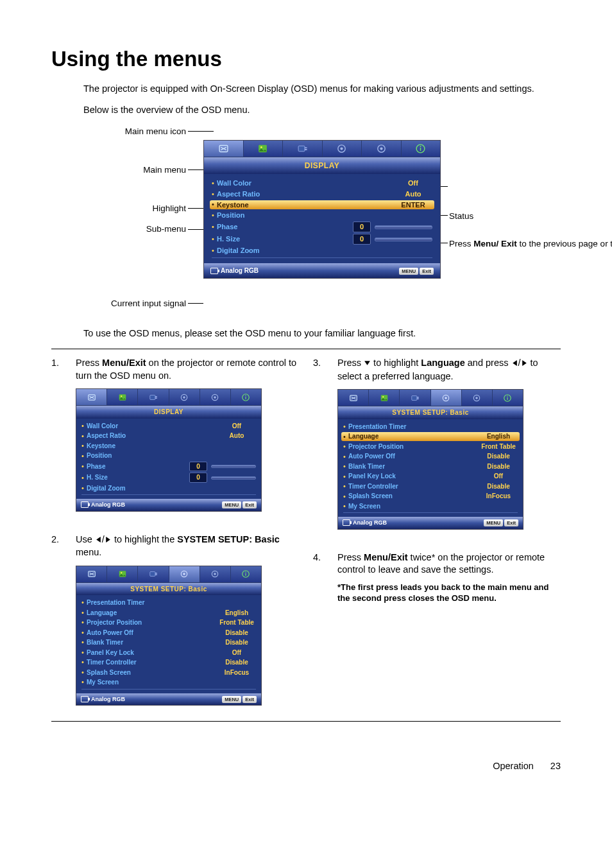 Image resolution: width=612 pixels, height=868 pixels. I want to click on osd-step3: SYSTEM SETUP: Basic •Presentation Timer•…, so click(430, 459).